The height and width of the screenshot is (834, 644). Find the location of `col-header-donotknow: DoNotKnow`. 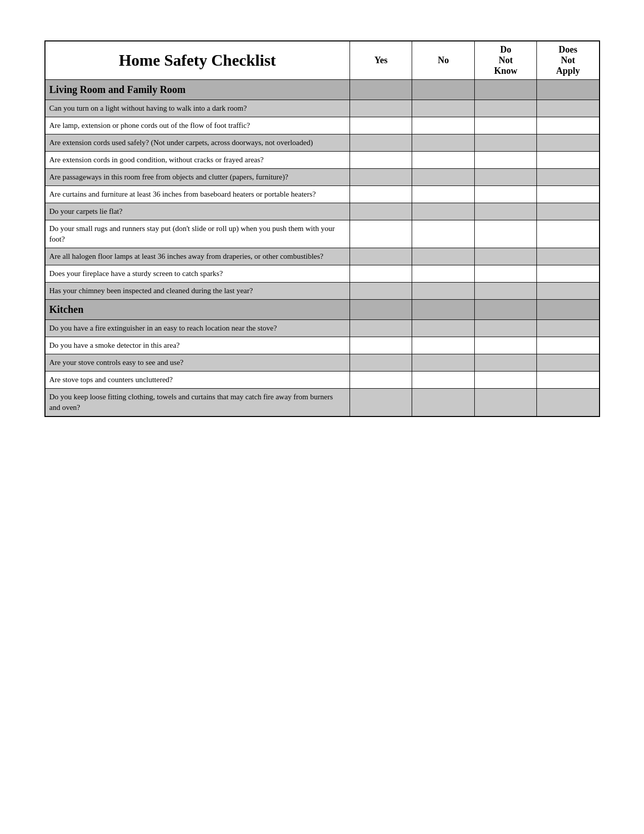

col-header-donotknow: DoNotKnow is located at coordinates (506, 61).